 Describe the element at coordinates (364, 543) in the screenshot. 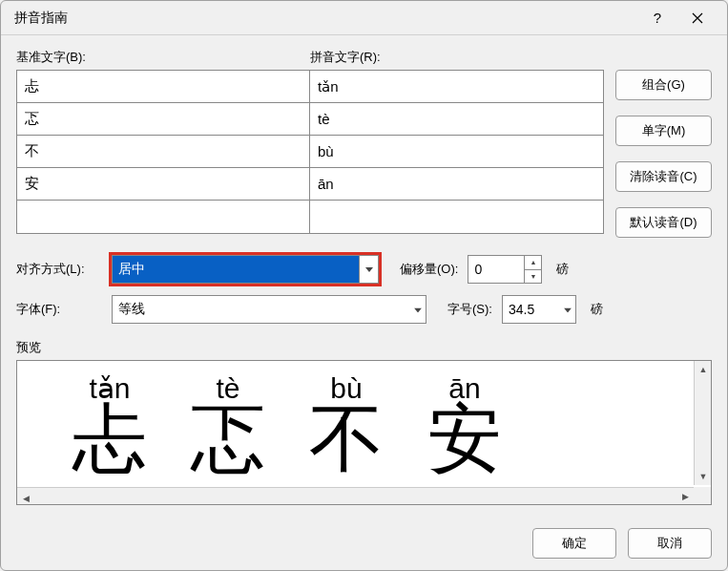

I see `dialog-buttons: 确定 取消` at that location.